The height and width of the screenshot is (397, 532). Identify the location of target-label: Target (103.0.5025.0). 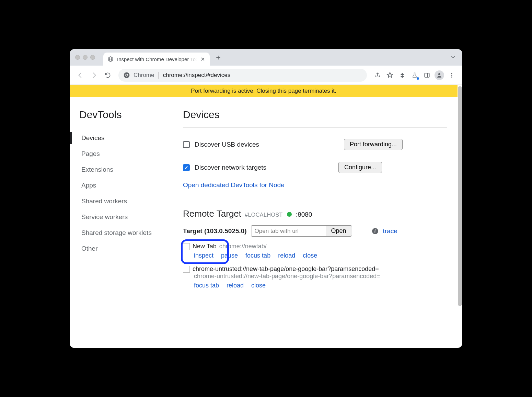
(215, 231).